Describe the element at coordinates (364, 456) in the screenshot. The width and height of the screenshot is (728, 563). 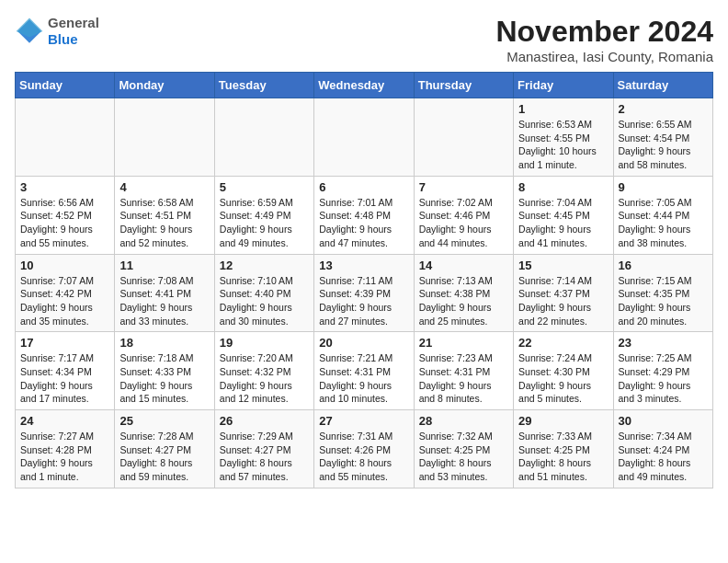
I see `day-info: Sunrise: 7:31 AM Sunset: 4:26 PM Dayligh…` at that location.